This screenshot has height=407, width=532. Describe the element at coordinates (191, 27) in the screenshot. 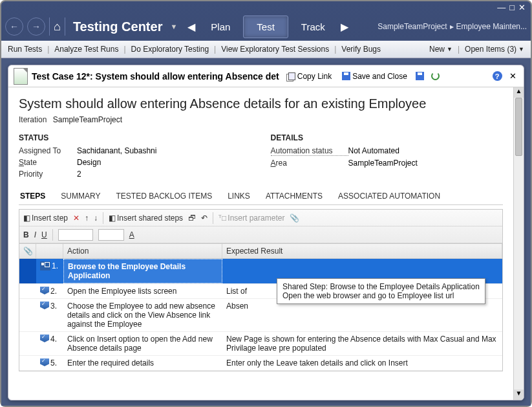

I see `nav-left-arrow: ◀` at that location.